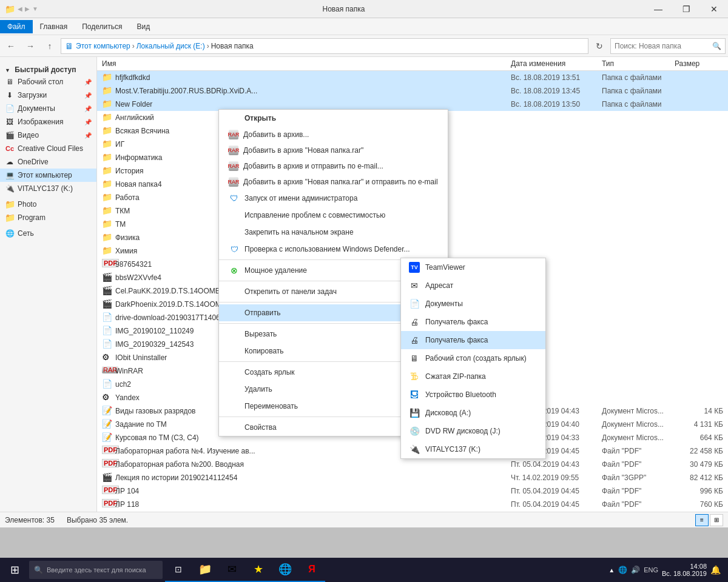 This screenshot has height=582, width=728. What do you see at coordinates (651, 570) in the screenshot?
I see `taskbar-lang: ENG` at bounding box center [651, 570].